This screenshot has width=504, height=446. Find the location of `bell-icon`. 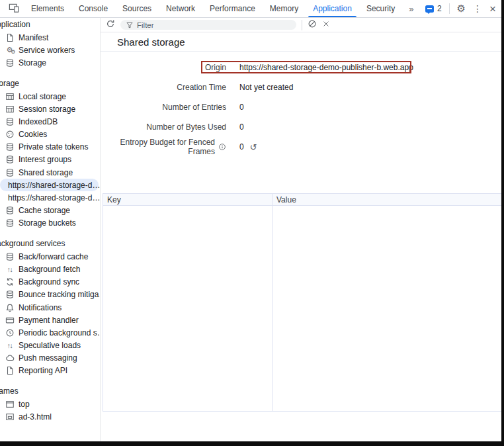

bell-icon is located at coordinates (9, 308).